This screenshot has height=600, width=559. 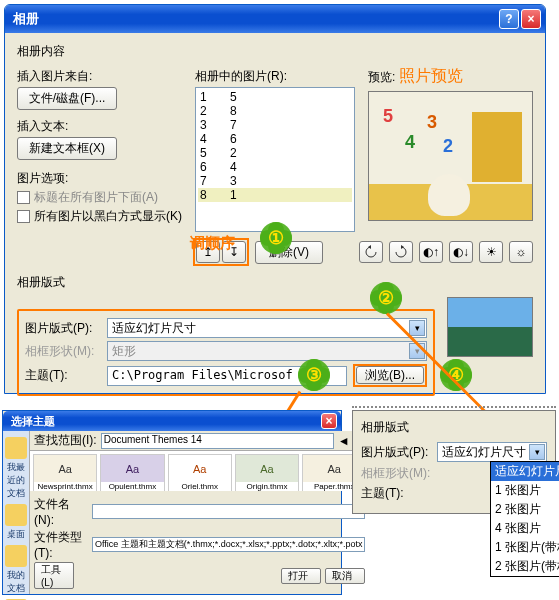 I want to click on rotate-right-button, so click(x=401, y=252).